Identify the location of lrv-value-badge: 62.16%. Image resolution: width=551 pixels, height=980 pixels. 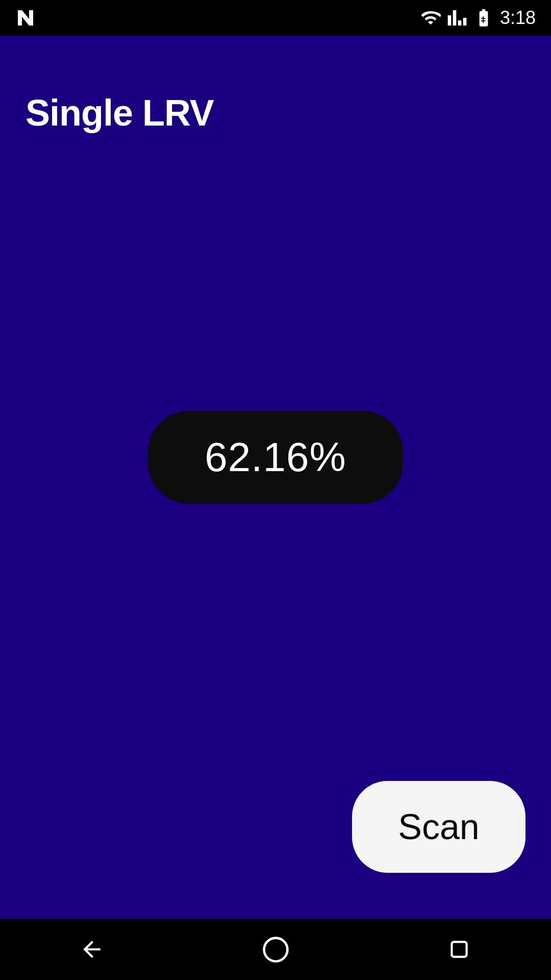
(276, 457).